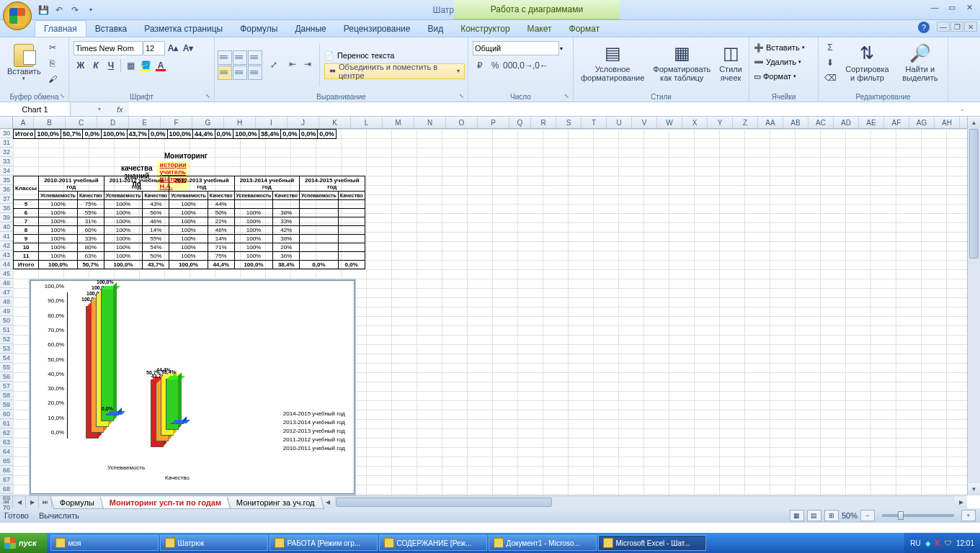  Describe the element at coordinates (6, 498) in the screenshot. I see `row-header-69: 69` at that location.